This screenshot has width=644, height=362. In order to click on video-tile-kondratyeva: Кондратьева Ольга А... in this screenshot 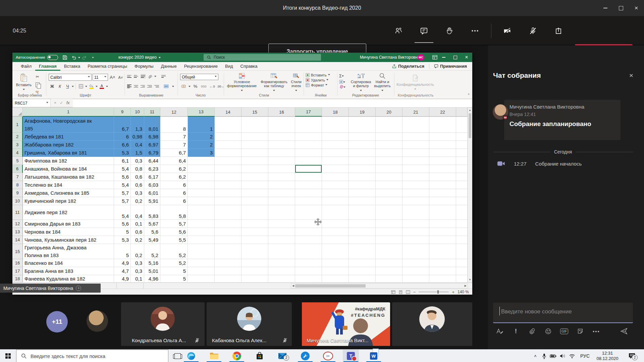, I will do `click(163, 324)`.